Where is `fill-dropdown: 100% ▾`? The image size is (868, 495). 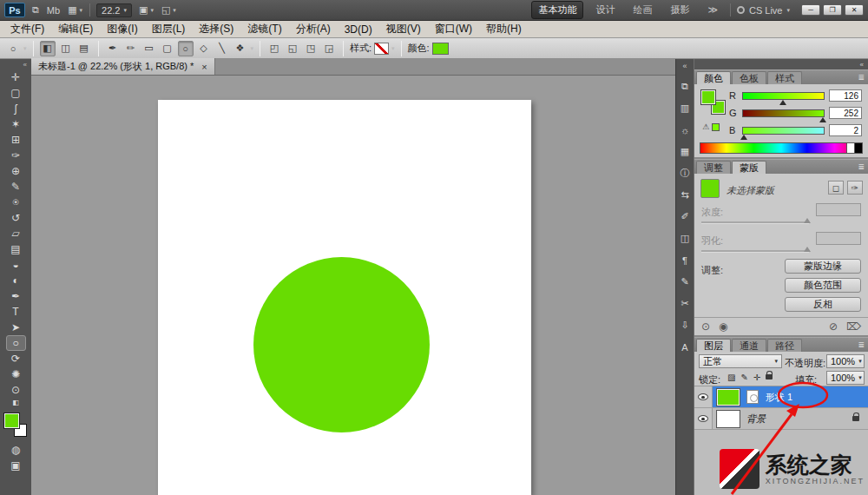
fill-dropdown: 100% ▾ is located at coordinates (845, 378).